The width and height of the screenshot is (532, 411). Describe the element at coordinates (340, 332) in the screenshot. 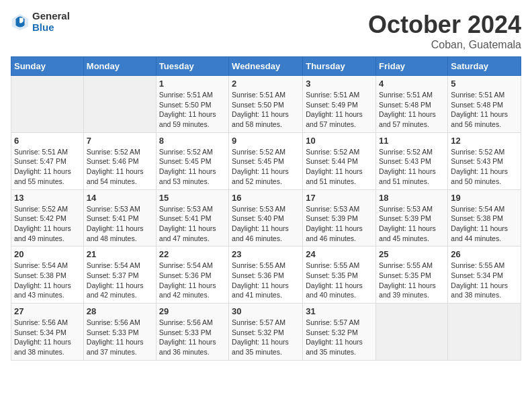

I see `calendar-cell: 31Sunrise: 5:57 AM Sunset: 5:32 PM Dayli…` at that location.